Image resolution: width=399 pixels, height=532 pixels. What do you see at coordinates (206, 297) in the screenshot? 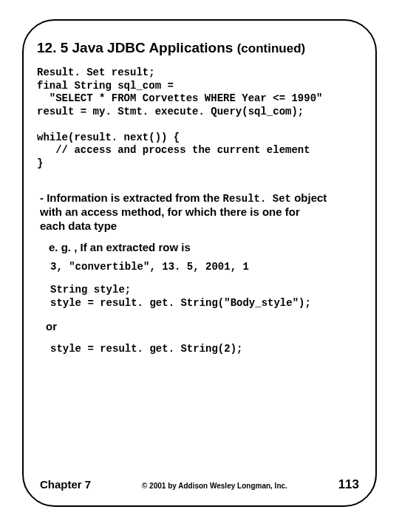
I see `code-block-2: String style; style = result. get. Strin…` at bounding box center [206, 297].